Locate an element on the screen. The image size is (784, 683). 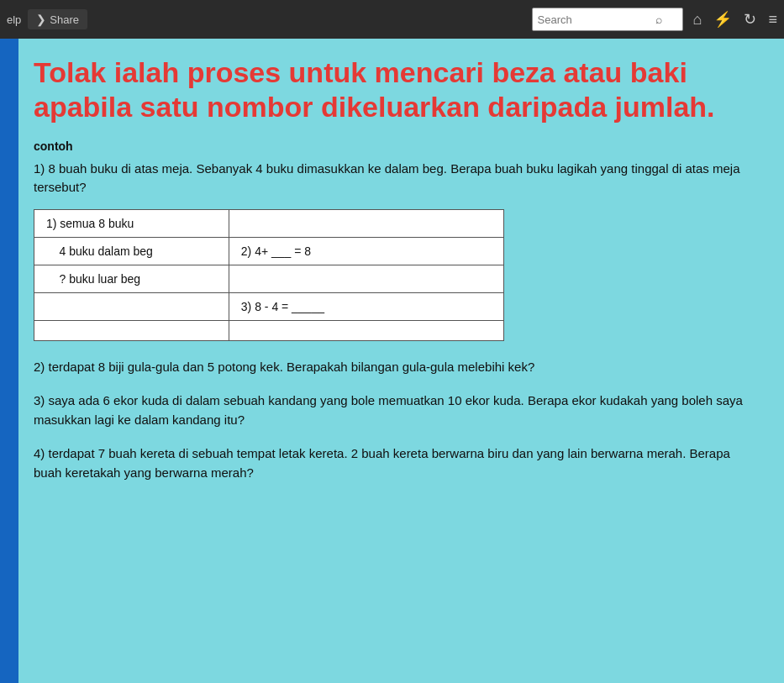
question2-block: 2) terdapat 8 biji gula-gula dan 5 poton… is located at coordinates (397, 368).